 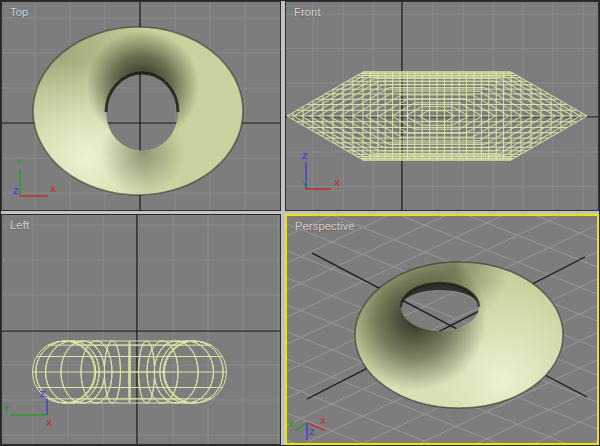 I want to click on torus-front-wireframe, so click(x=437, y=116).